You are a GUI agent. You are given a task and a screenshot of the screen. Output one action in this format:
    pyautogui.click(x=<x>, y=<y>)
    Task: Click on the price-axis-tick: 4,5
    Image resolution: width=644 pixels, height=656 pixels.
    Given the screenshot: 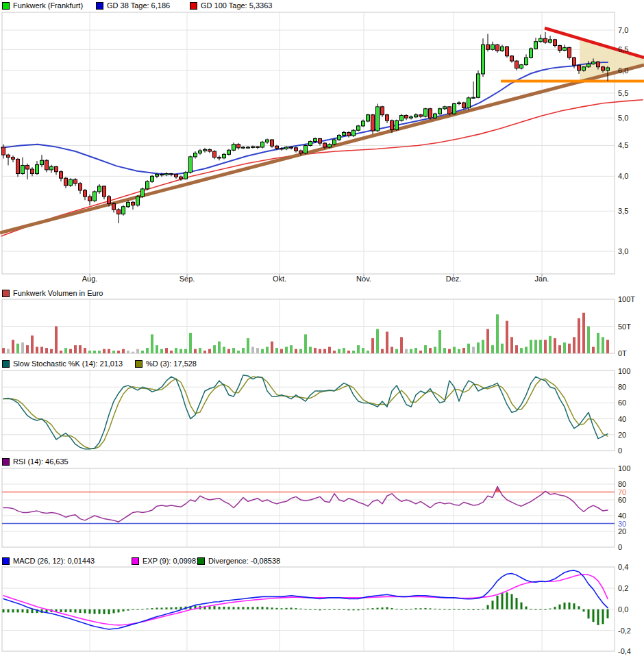 What is the action you would take?
    pyautogui.click(x=623, y=145)
    